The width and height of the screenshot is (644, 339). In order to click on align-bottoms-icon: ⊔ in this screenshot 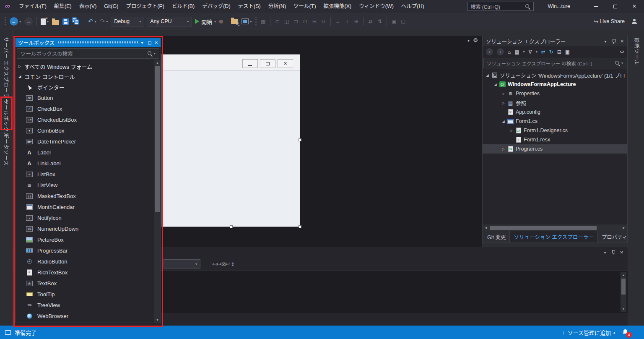, I will do `click(324, 21)`.